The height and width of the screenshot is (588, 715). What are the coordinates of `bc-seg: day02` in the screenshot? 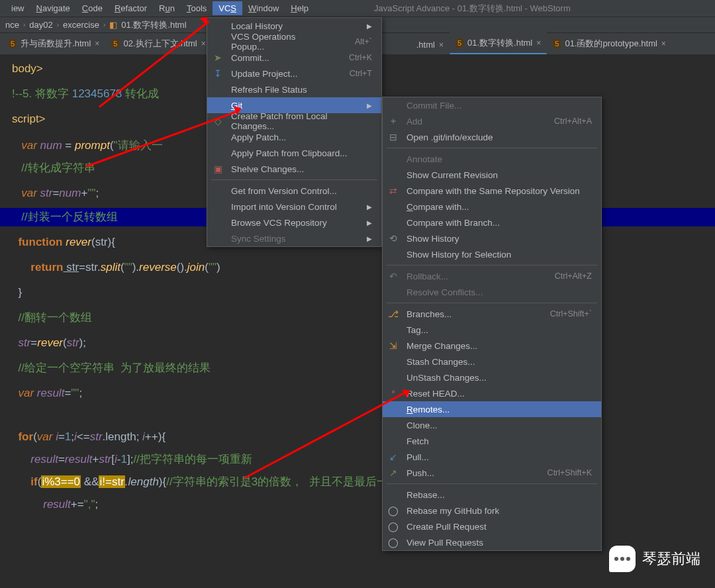 It's located at (41, 25).